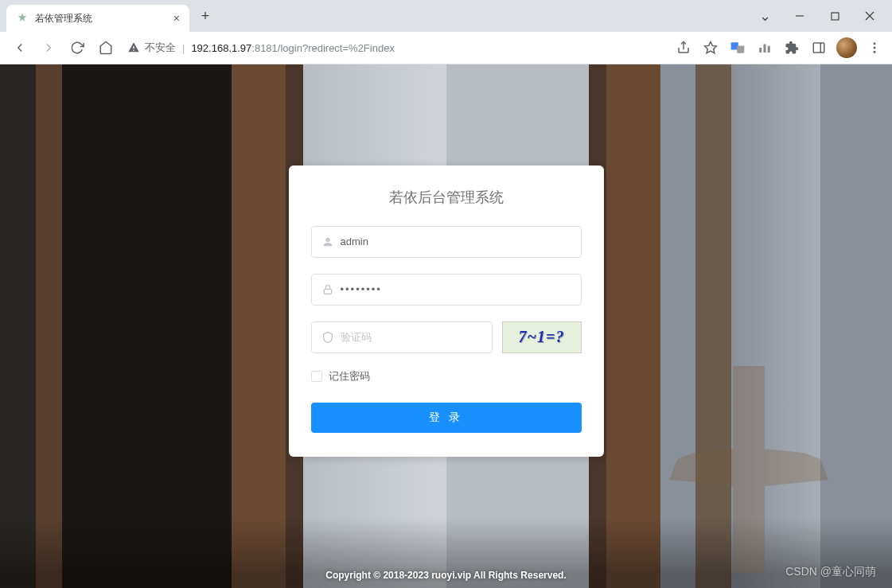 This screenshot has width=892, height=588. Describe the element at coordinates (870, 16) in the screenshot. I see `close-window-button` at that location.